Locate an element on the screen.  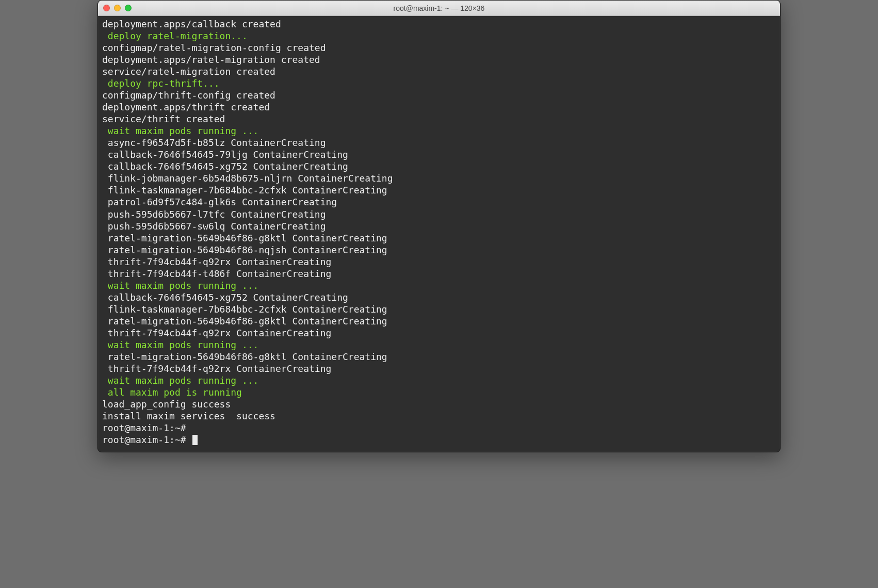
terminal-line: patrol-6d9f57c484-glk6s ContainerCreatin… is located at coordinates (439, 202).